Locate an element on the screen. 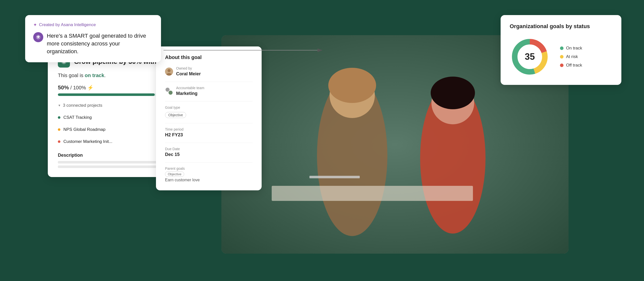 The width and height of the screenshot is (644, 281). due-date-section: Due Date Dec 15 is located at coordinates (209, 152).